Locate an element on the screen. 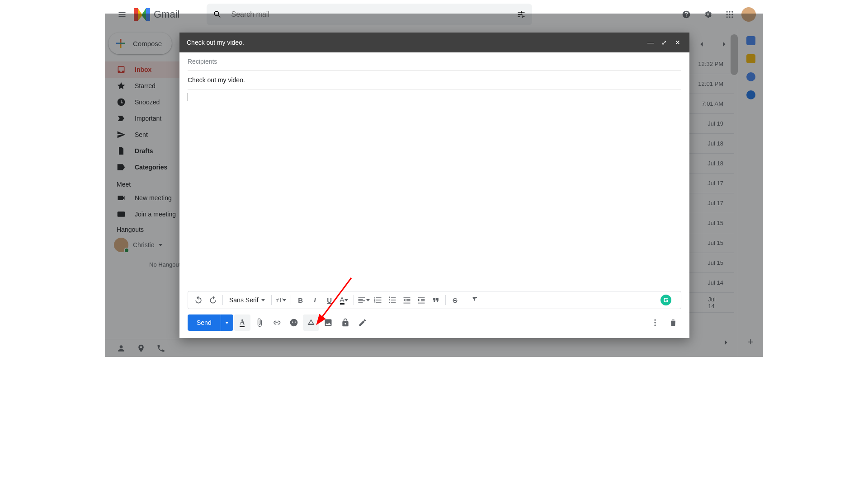 The width and height of the screenshot is (868, 488). keep-icon is located at coordinates (751, 59).